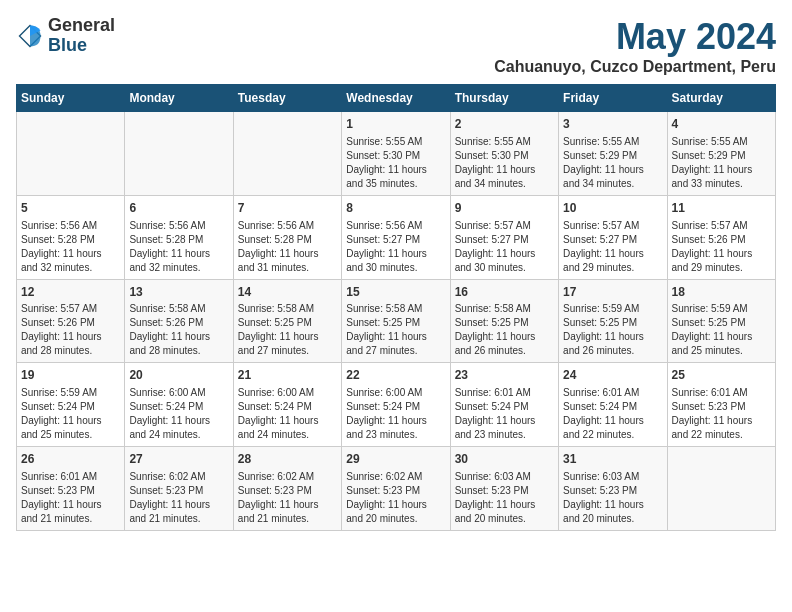 This screenshot has height=612, width=792. What do you see at coordinates (287, 321) in the screenshot?
I see `calendar-cell: 14Sunrise: 5:58 AM Sunset: 5:25 PM Dayli…` at bounding box center [287, 321].